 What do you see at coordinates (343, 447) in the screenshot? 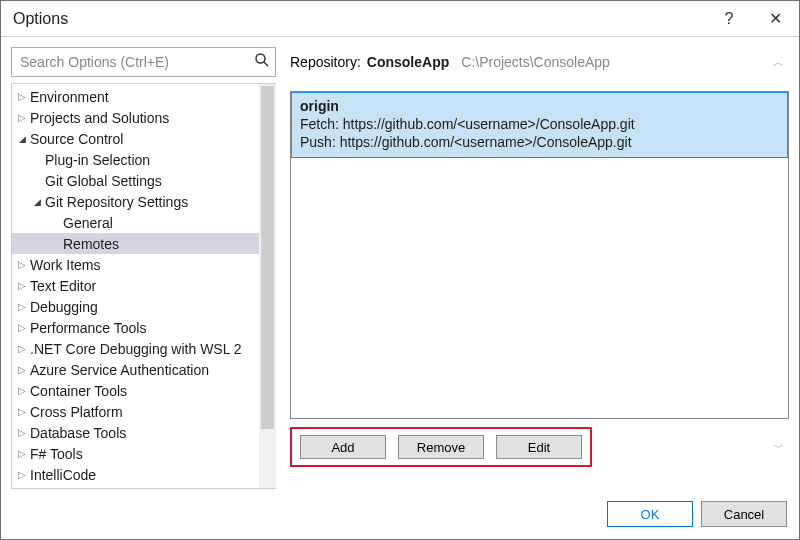
I see `add-button: Add` at bounding box center [343, 447].